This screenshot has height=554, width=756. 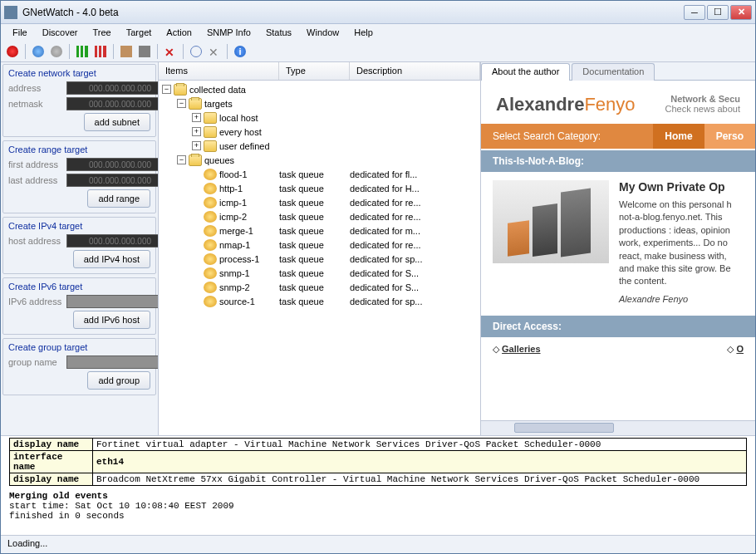 I want to click on group-title: Create IPv6 target, so click(x=80, y=287).